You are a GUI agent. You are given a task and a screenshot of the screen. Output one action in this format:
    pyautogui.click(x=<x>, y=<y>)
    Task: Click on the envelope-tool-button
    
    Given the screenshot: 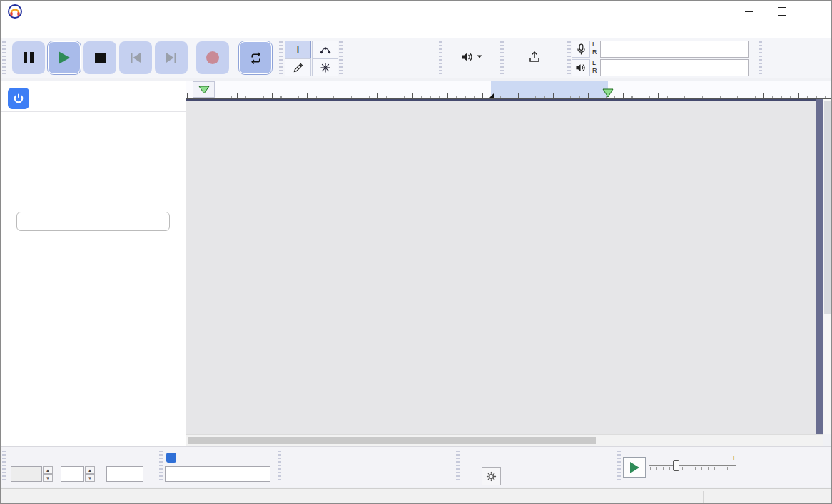 What is the action you would take?
    pyautogui.click(x=325, y=50)
    